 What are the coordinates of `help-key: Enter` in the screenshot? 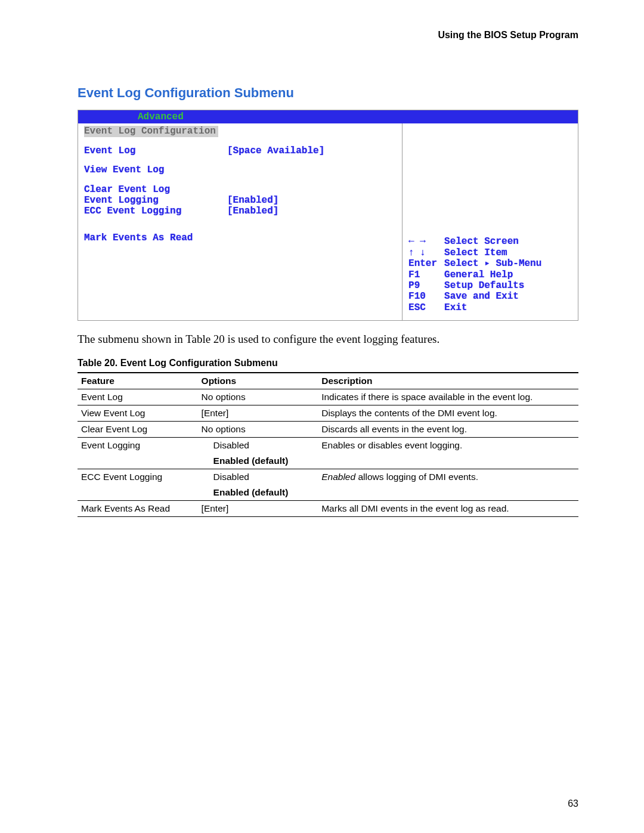 It's located at (426, 264).